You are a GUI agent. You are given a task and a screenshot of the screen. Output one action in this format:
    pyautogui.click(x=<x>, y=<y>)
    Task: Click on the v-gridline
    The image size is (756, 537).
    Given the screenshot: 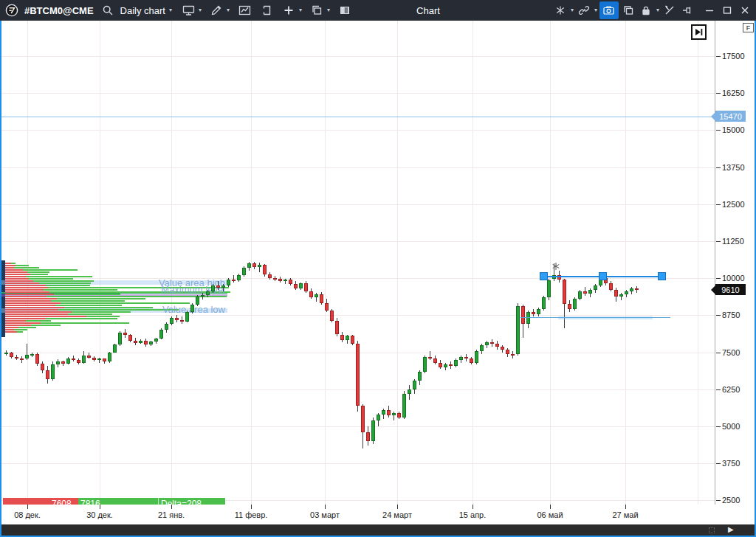 What is the action you would take?
    pyautogui.click(x=551, y=263)
    